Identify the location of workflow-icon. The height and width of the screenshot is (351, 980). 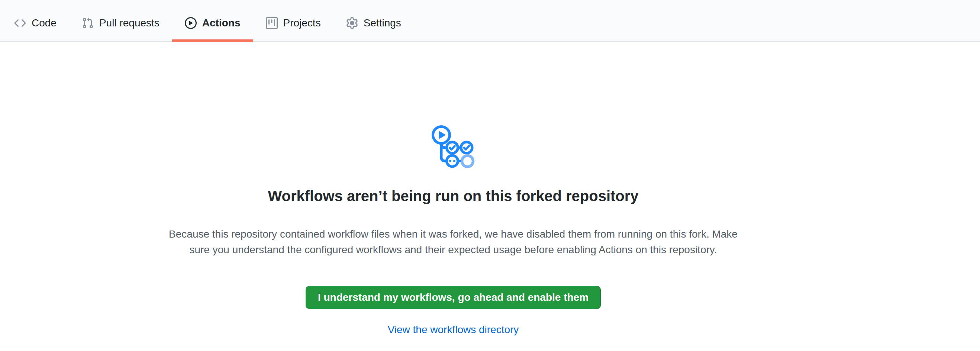
(453, 147).